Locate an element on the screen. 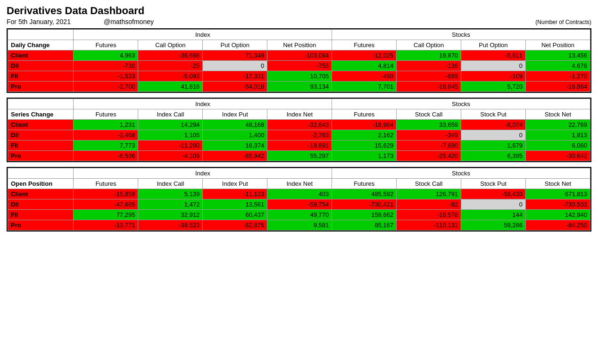  section1-group-header: Index Stocks is located at coordinates (299, 35).